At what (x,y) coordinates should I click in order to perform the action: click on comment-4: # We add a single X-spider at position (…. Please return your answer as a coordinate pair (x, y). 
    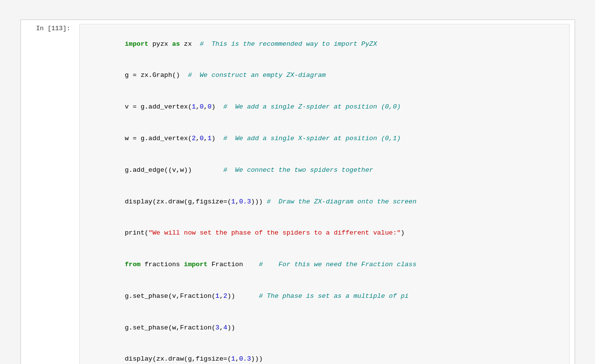
    Looking at the image, I should click on (312, 138).